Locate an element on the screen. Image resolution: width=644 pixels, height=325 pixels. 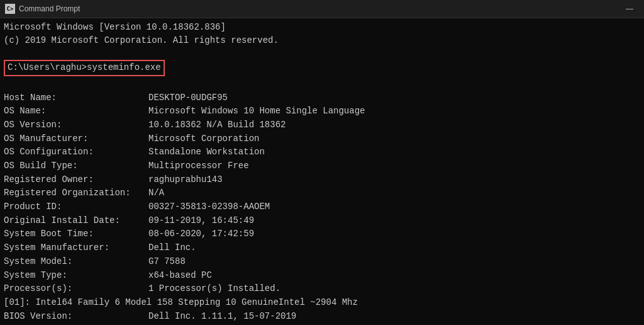
info-val: Multiprocessor Free is located at coordinates (199, 166).